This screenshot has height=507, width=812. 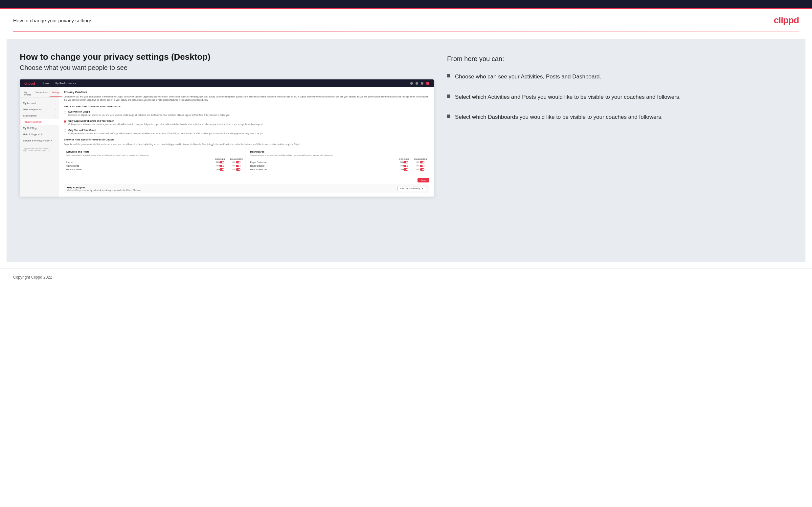 What do you see at coordinates (28, 94) in the screenshot?
I see `tab-my-profile: My Profile` at bounding box center [28, 94].